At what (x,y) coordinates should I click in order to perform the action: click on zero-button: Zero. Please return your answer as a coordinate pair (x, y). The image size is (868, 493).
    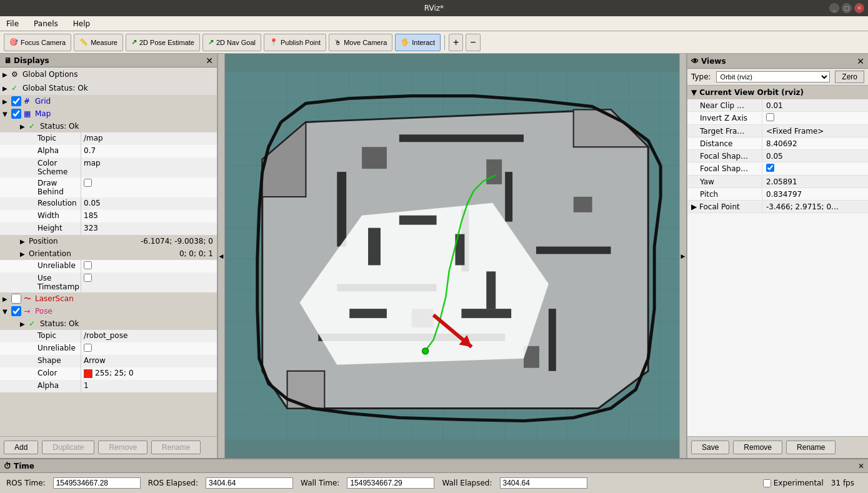
    Looking at the image, I should click on (850, 77).